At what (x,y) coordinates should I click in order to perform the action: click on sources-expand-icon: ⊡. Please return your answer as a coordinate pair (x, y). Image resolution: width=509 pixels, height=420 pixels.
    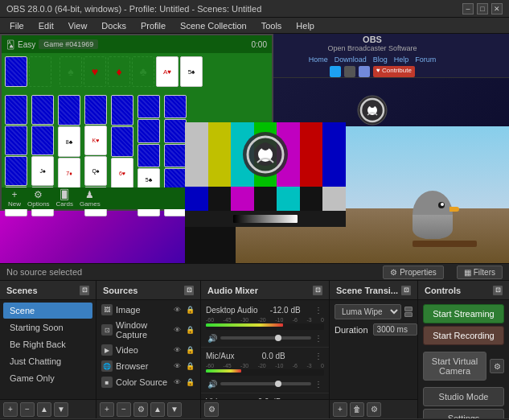
    Looking at the image, I should click on (189, 290).